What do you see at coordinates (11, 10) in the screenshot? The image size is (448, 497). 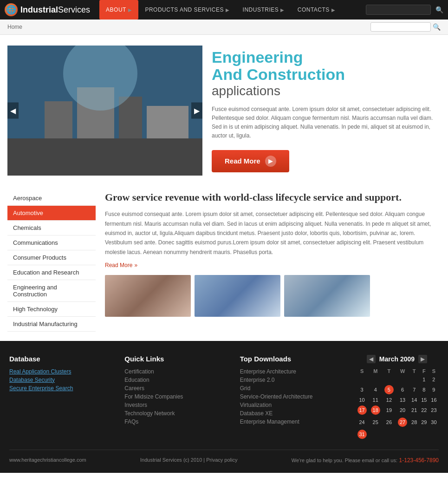 I see `logo-icon` at bounding box center [11, 10].